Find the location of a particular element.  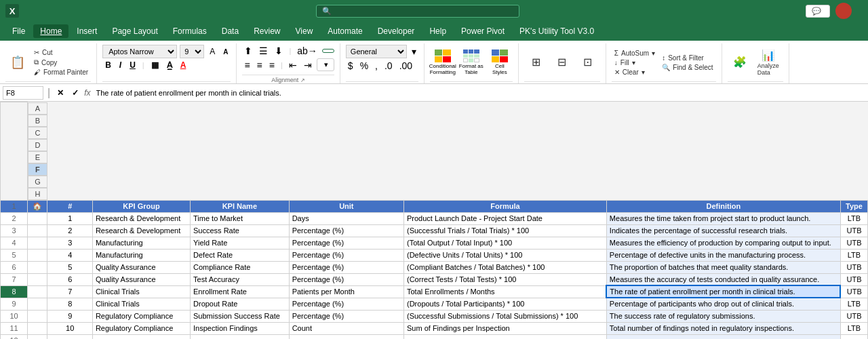

fill-button: ↓Fill▾ is located at coordinates (635, 62).